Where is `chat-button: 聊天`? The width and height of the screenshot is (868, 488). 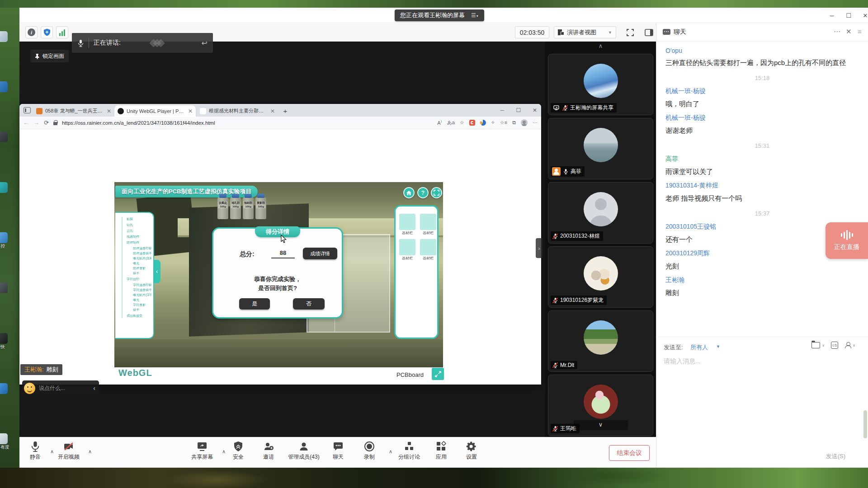 chat-button: 聊天 is located at coordinates (338, 451).